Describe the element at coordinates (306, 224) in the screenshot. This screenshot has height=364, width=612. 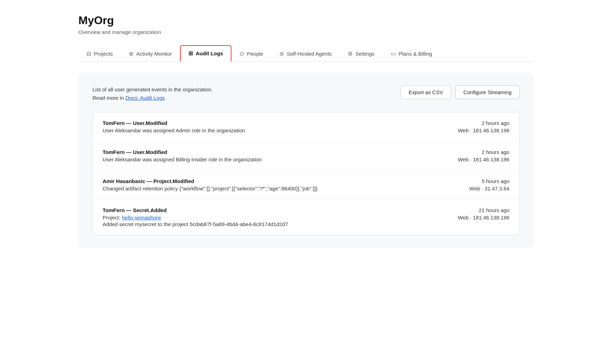
I see `event-extra-4: Added secret mysecret to the project 5cd…` at that location.